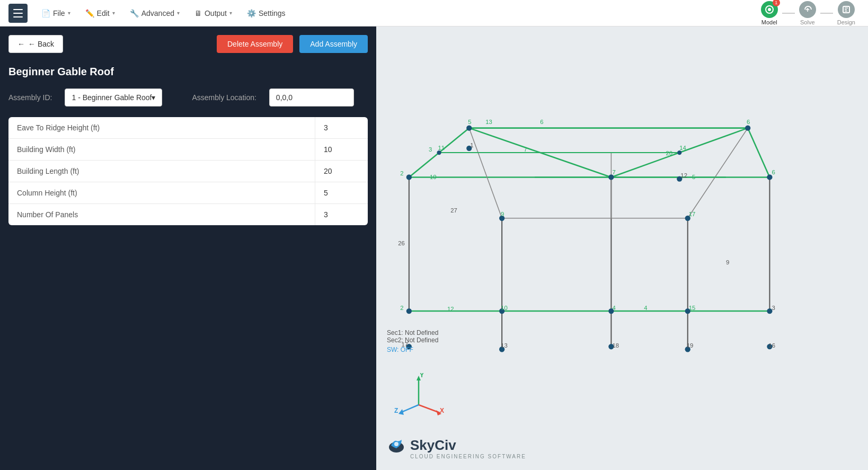 This screenshot has height=470, width=868. What do you see at coordinates (457, 447) in the screenshot?
I see `skyciv-logo: SkyCiv Cloud Engineering Software` at bounding box center [457, 447].